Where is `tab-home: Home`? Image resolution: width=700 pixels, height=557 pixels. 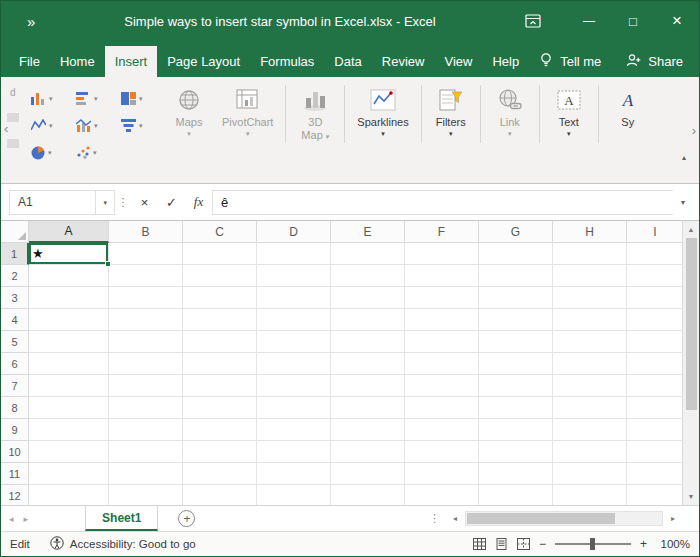
tab-home: Home is located at coordinates (78, 62).